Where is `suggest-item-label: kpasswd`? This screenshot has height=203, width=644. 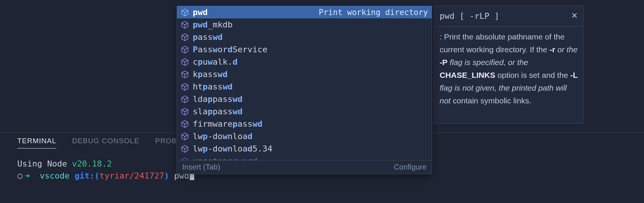 suggest-item-label: kpasswd is located at coordinates (210, 74).